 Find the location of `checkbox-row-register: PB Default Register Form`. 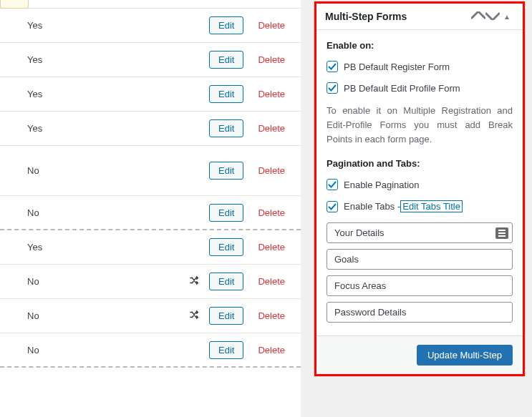

checkbox-row-register: PB Default Register Form is located at coordinates (420, 67).